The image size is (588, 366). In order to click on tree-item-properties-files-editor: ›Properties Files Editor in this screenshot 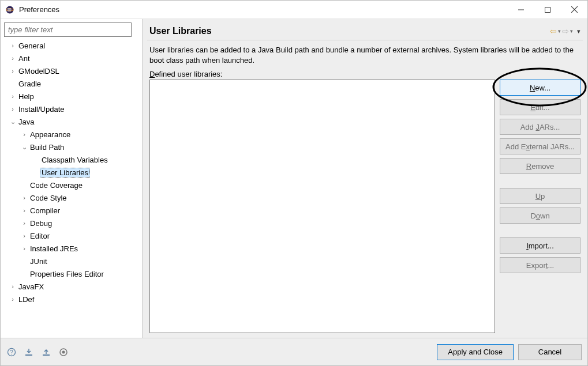, I will do `click(72, 274)`.